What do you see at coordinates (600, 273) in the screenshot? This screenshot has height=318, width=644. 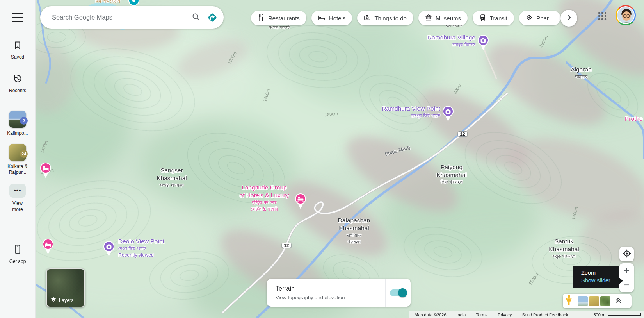 I see `tooltip-title: Zoom` at bounding box center [600, 273].